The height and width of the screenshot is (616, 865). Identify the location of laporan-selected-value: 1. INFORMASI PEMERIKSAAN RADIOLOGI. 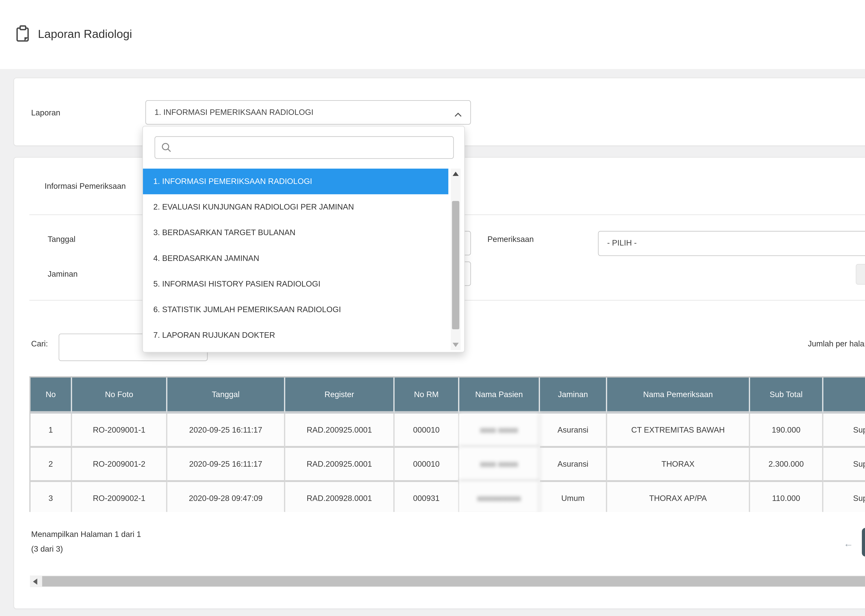
(234, 112).